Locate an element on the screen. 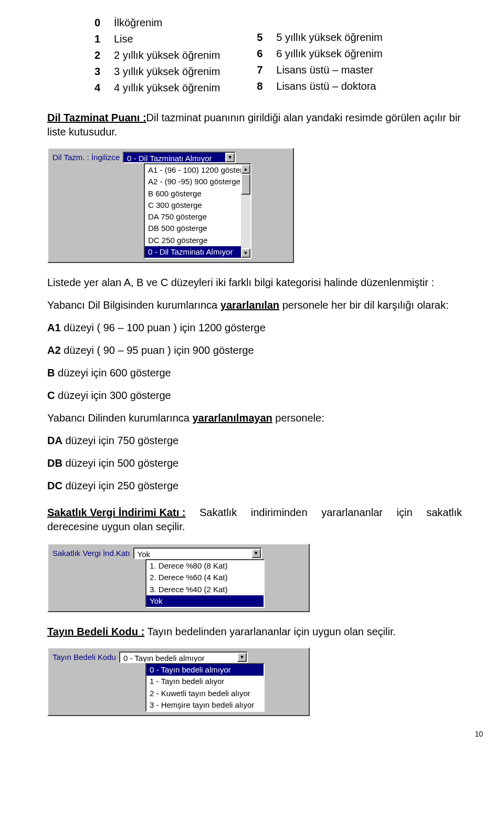  scroll-down-button: ▼ is located at coordinates (246, 253).